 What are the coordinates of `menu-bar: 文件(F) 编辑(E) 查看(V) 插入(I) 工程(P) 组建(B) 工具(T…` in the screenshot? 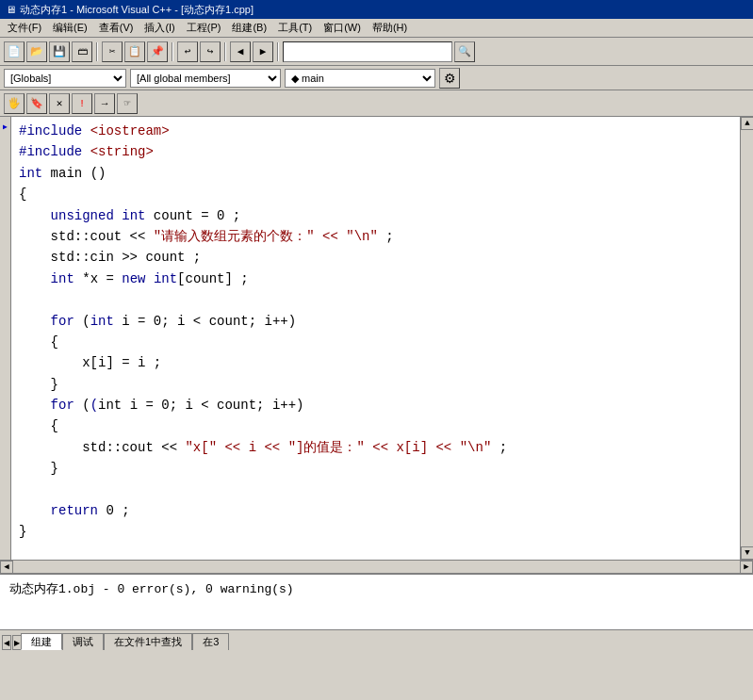 It's located at (377, 28).